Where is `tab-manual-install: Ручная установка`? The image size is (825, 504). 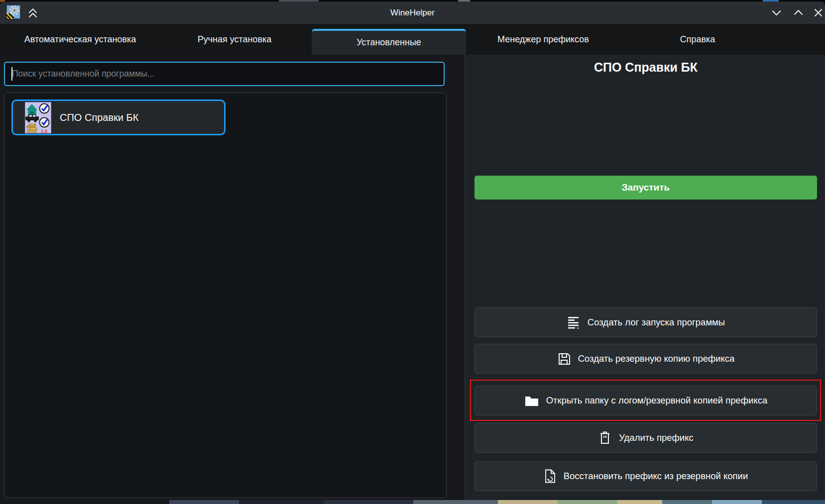 tab-manual-install: Ручная установка is located at coordinates (235, 39).